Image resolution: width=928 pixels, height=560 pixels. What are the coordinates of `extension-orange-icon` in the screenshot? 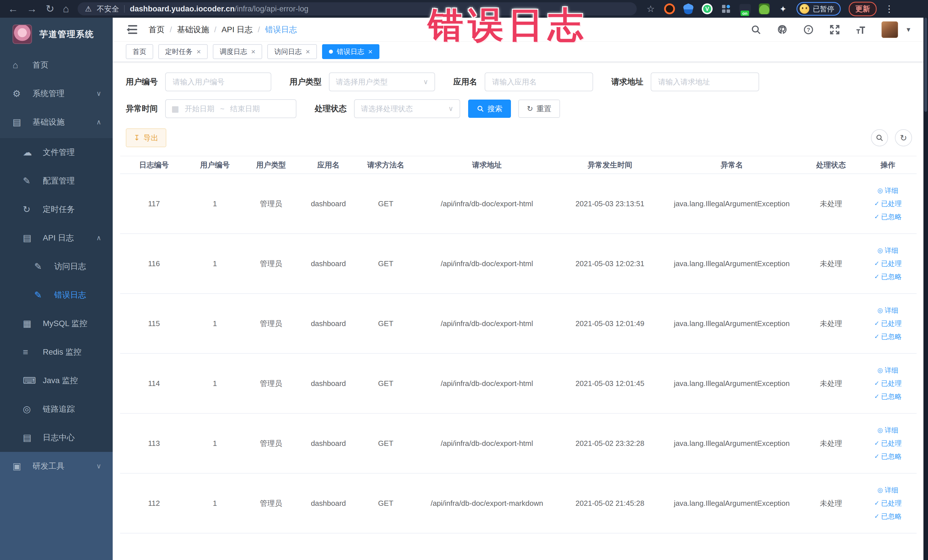 It's located at (670, 9).